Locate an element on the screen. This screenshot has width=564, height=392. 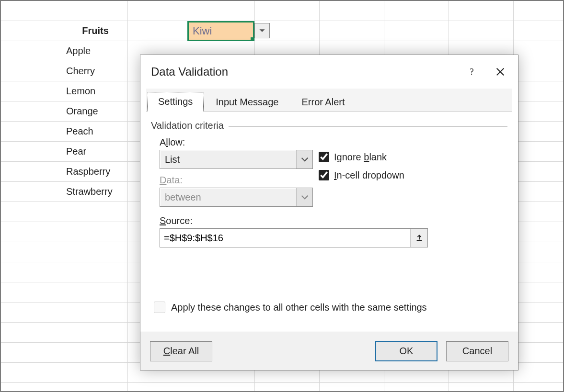
dialog-title: Data Validation is located at coordinates (190, 72).